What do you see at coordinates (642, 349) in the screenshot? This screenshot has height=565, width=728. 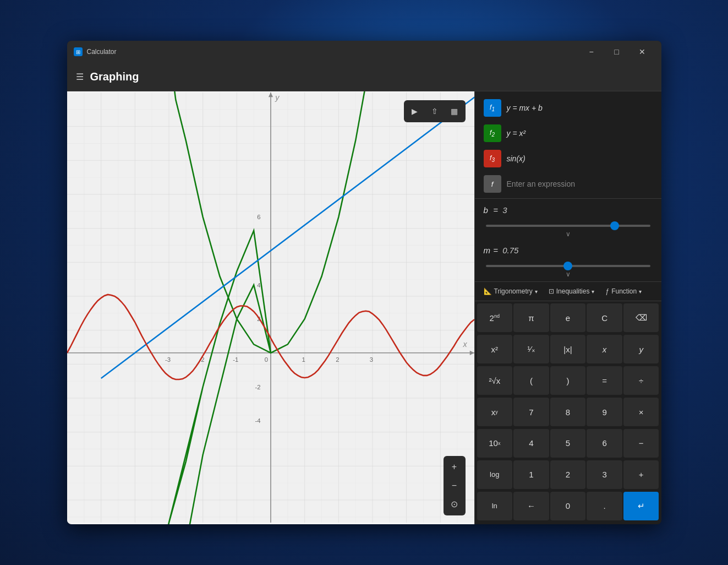 I see `key-var-y: y` at bounding box center [642, 349].